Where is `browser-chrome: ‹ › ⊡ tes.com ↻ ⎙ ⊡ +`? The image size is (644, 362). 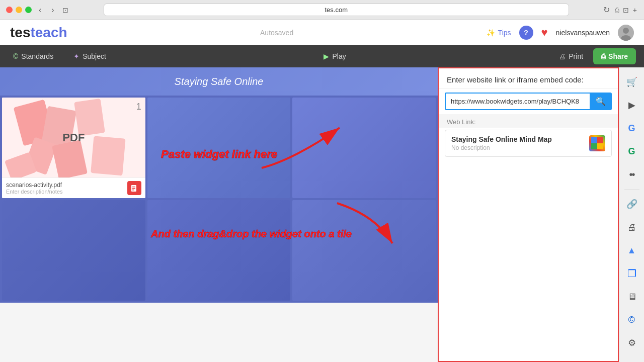
browser-chrome: ‹ › ⊡ tes.com ↻ ⎙ ⊡ + is located at coordinates (322, 10).